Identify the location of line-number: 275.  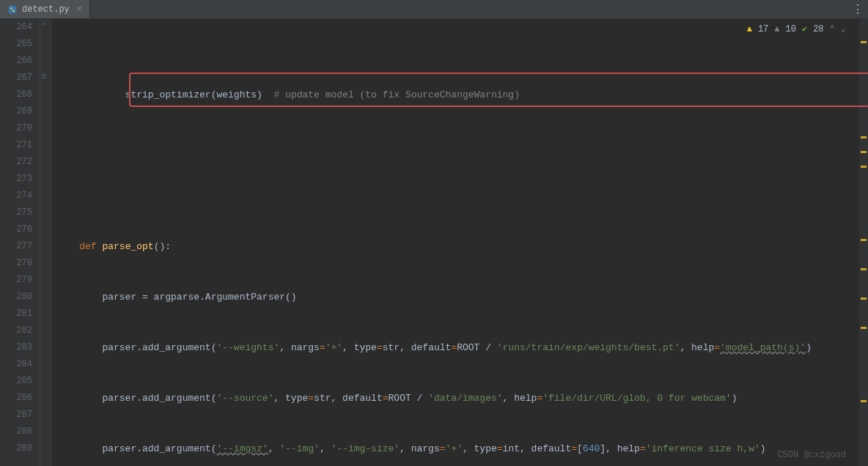
(16, 212).